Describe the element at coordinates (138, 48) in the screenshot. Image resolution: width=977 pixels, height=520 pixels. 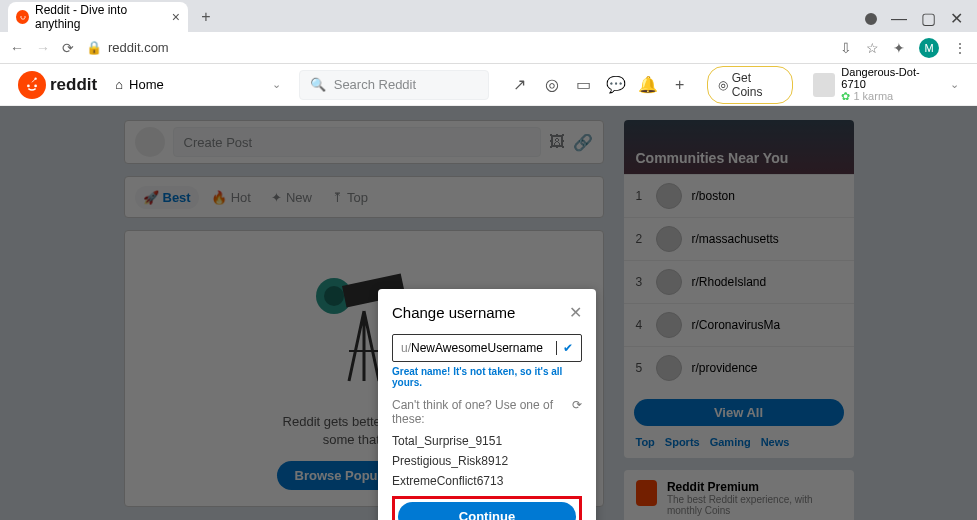
I see `url-text: reddit.com` at that location.